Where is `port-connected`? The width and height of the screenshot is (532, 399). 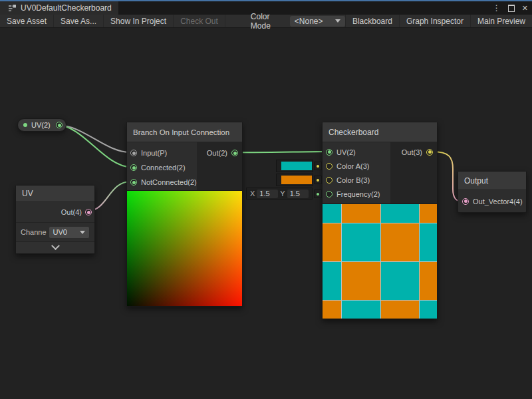
port-connected is located at coordinates (134, 168).